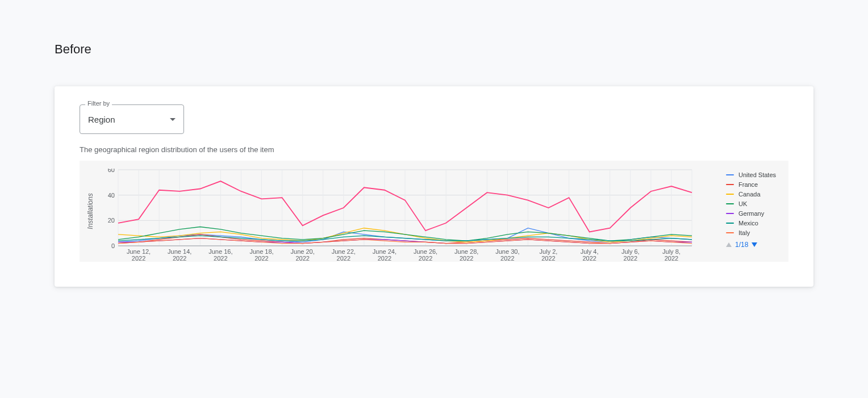 Image resolution: width=868 pixels, height=398 pixels. I want to click on svg-text: 60, so click(111, 171).